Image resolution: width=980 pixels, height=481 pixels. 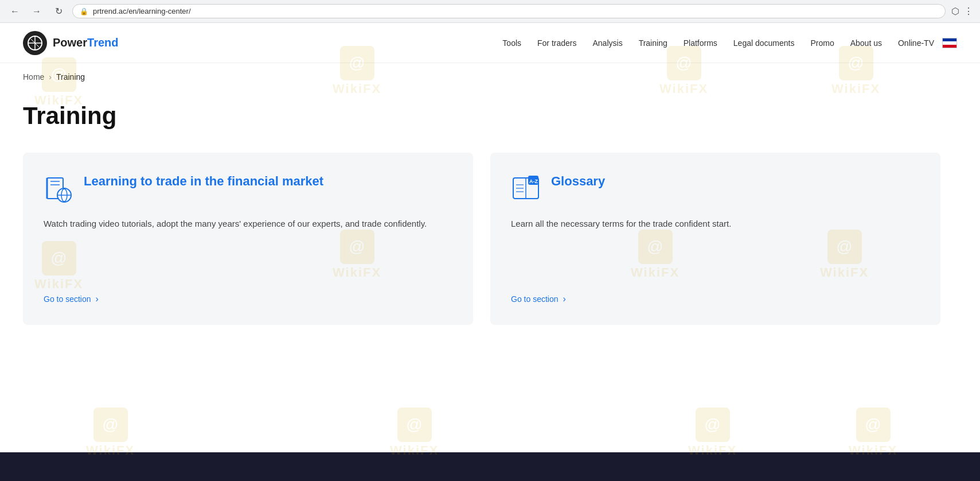 What do you see at coordinates (950, 43) in the screenshot?
I see `language-flag` at bounding box center [950, 43].